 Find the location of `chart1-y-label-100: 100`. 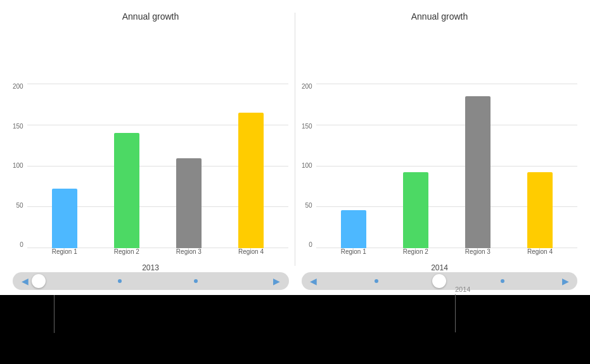

chart1-y-label-100: 100 is located at coordinates (18, 166).